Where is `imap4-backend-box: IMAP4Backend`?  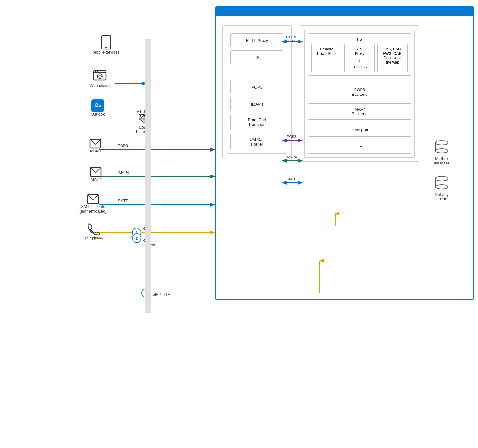 imap4-backend-box: IMAP4Backend is located at coordinates (360, 112).